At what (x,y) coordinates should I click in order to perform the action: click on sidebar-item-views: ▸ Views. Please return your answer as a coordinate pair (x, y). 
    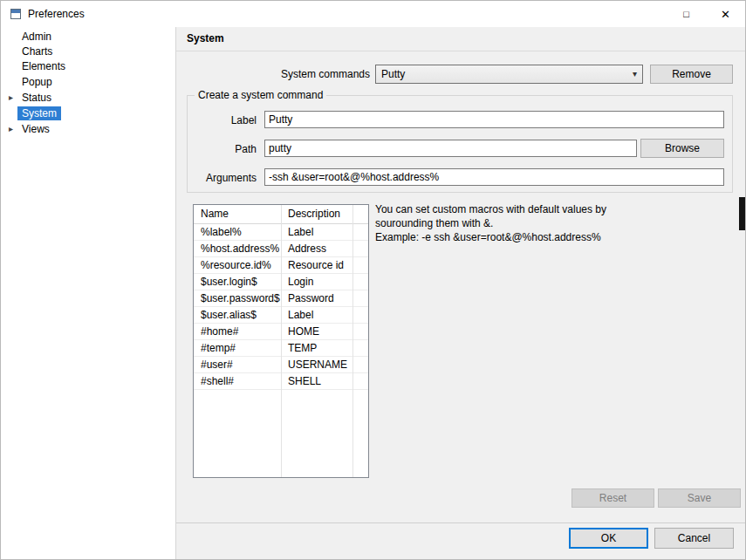
    Looking at the image, I should click on (88, 129).